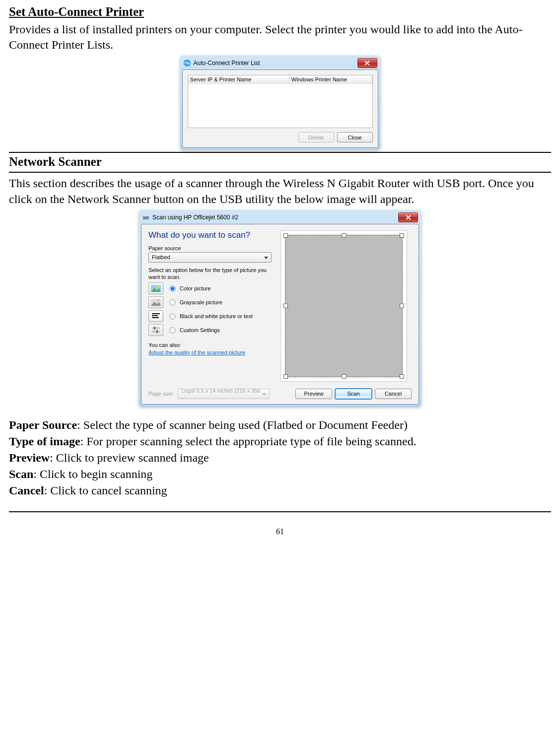  What do you see at coordinates (161, 257) in the screenshot?
I see `paper-source-value: Flatbed` at bounding box center [161, 257].